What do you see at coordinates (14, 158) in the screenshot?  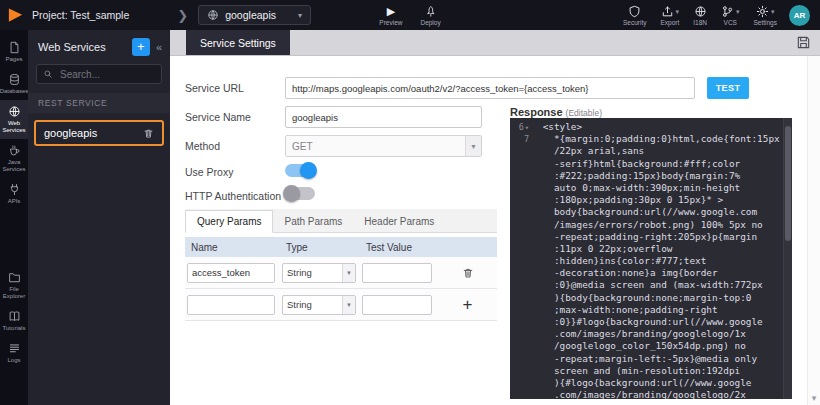 I see `sidebar-item-java-services: Java Services` at bounding box center [14, 158].